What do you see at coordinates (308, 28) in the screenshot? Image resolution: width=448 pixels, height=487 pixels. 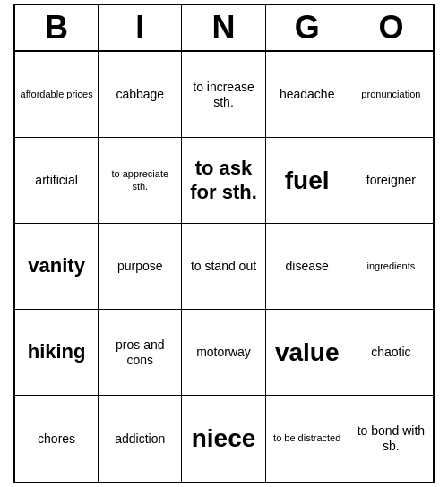 I see `header-letter: G` at bounding box center [308, 28].